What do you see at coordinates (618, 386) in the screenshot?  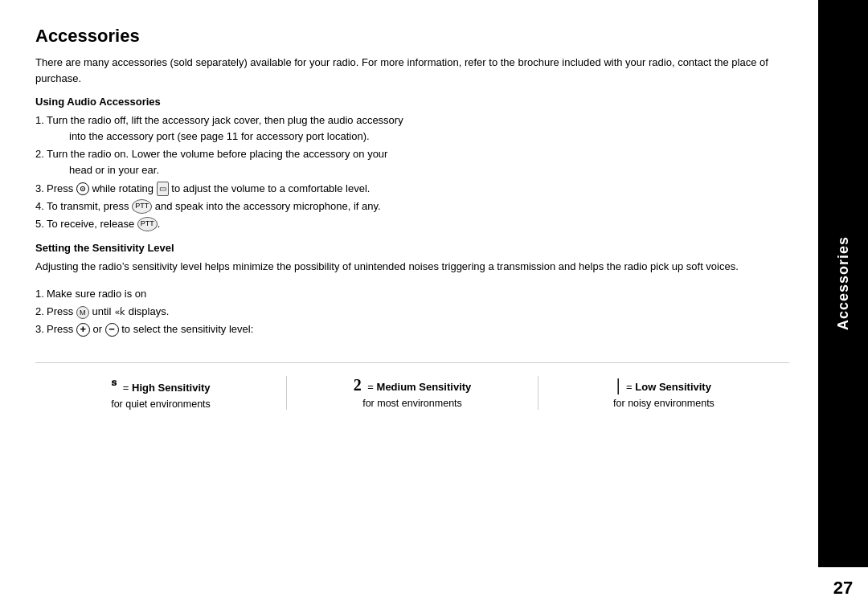 I see `low-sensitivity-icon: |` at bounding box center [618, 386].